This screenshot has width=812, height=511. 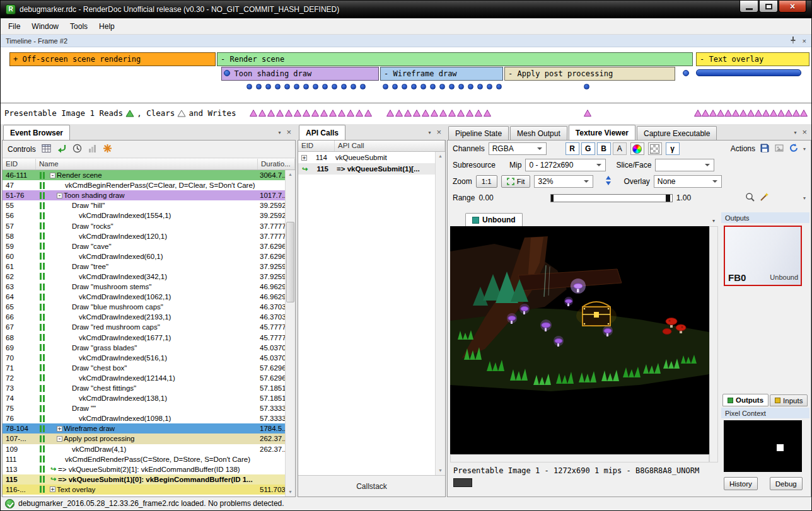 What do you see at coordinates (144, 236) in the screenshot?
I see `event-row: 58 vkCmdDrawIndexed(120,1) 37.77778` at bounding box center [144, 236].